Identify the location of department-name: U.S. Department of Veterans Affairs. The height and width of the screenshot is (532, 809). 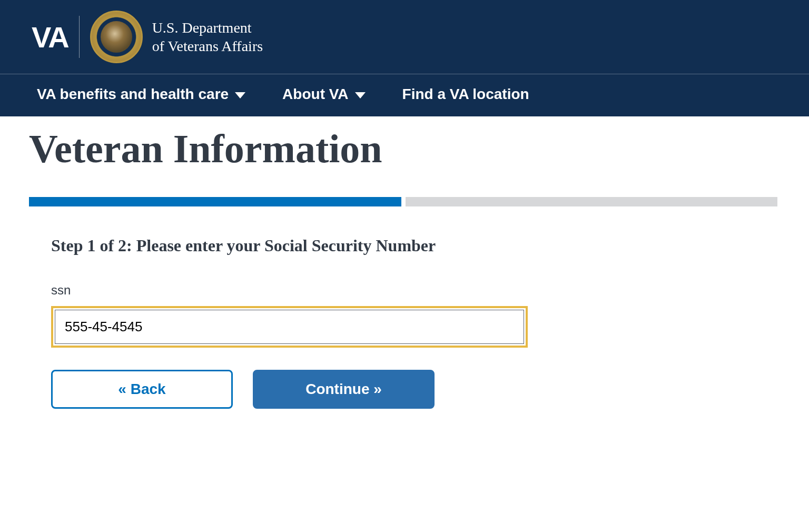
(208, 37).